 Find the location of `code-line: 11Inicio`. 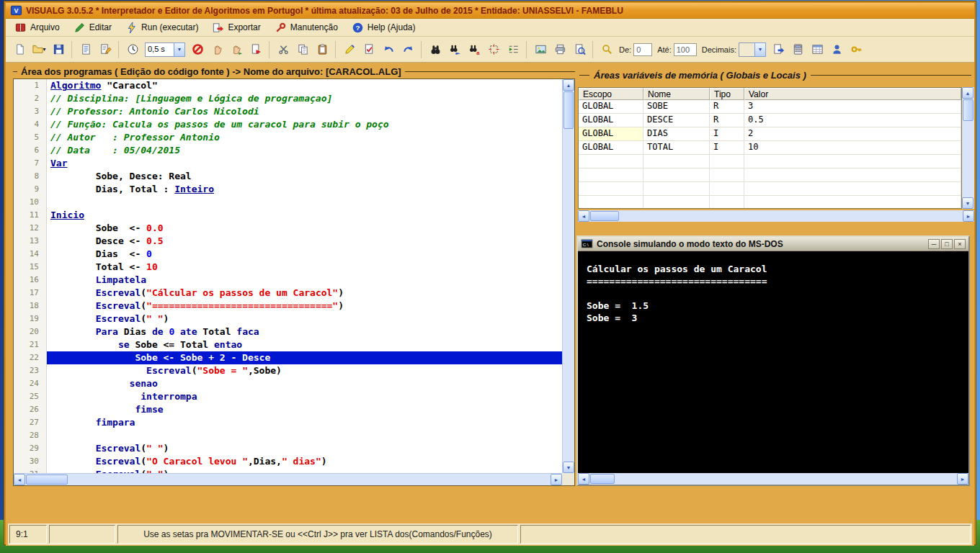

code-line: 11Inicio is located at coordinates (288, 215).